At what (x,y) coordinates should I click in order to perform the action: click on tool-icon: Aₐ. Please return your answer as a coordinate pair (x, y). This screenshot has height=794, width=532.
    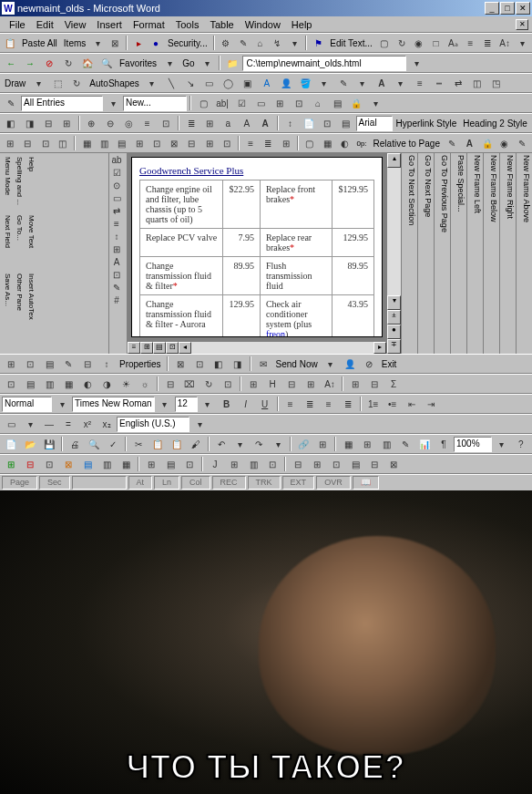
    Looking at the image, I should click on (453, 43).